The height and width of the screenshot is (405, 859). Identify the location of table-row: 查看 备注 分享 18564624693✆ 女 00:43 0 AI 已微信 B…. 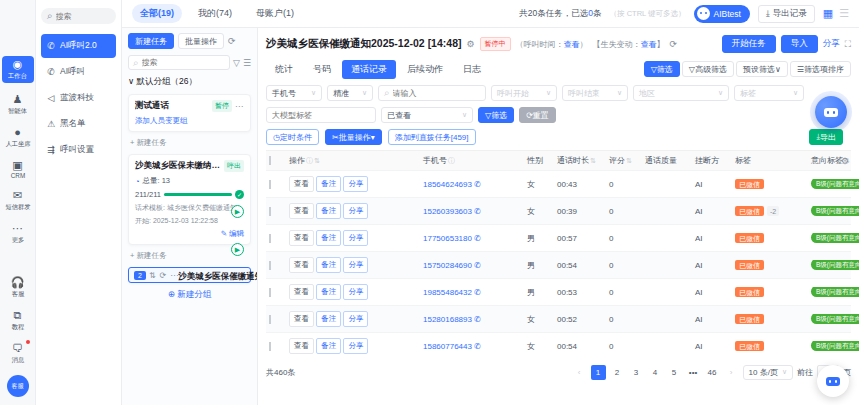
(558, 184).